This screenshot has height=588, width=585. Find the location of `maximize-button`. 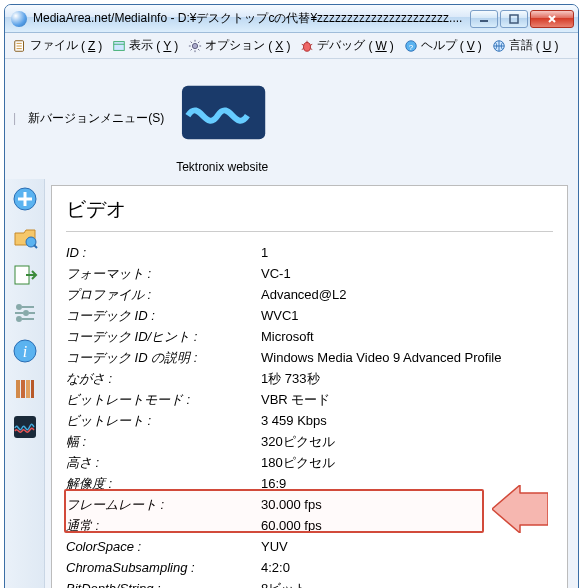

maximize-button is located at coordinates (514, 19).